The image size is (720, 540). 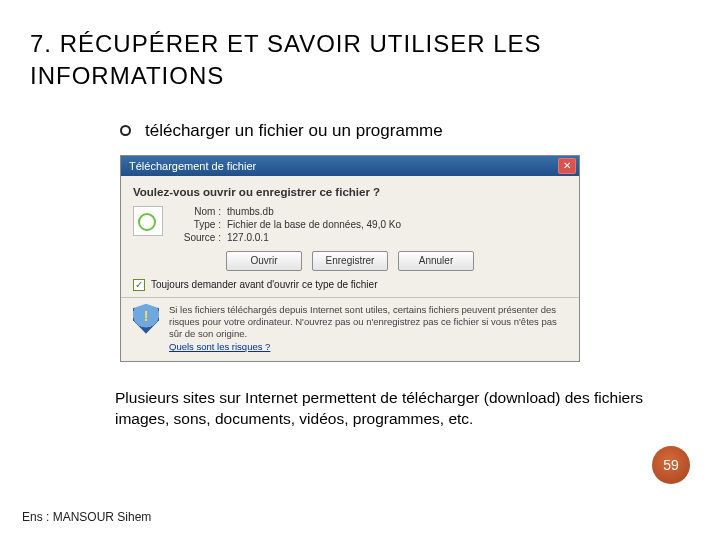 What do you see at coordinates (86, 517) in the screenshot?
I see `footer-author: Ens : MANSOUR Sihem` at bounding box center [86, 517].